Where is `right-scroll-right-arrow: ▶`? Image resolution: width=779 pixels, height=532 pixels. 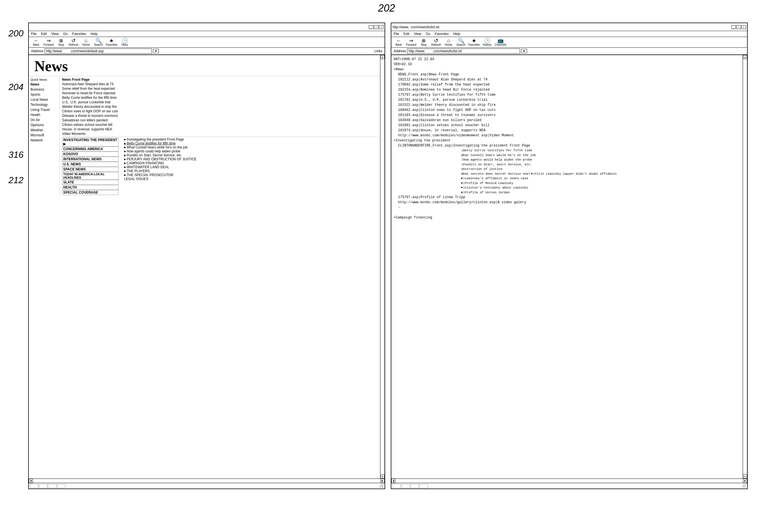
right-scroll-right-arrow: ▶ is located at coordinates (745, 481).